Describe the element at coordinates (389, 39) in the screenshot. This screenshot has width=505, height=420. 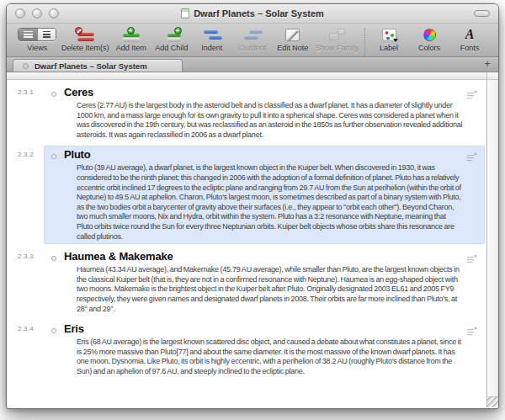
I see `label-button: Label` at that location.